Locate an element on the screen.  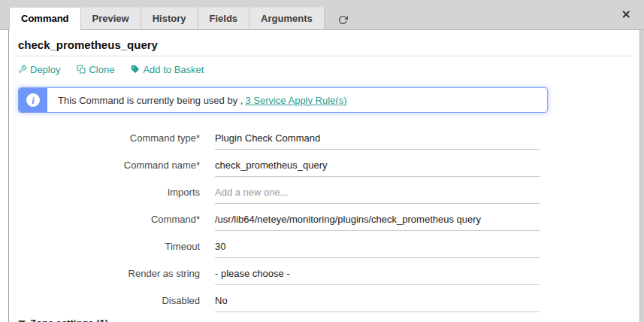
page-title: check_prometheus_query is located at coordinates (325, 45).